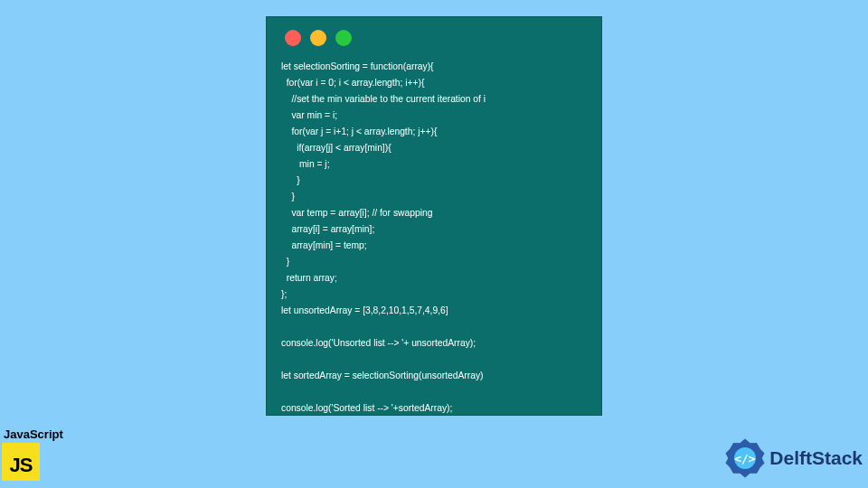 This screenshot has width=868, height=488. I want to click on javascript-logo-icon: JS, so click(21, 462).